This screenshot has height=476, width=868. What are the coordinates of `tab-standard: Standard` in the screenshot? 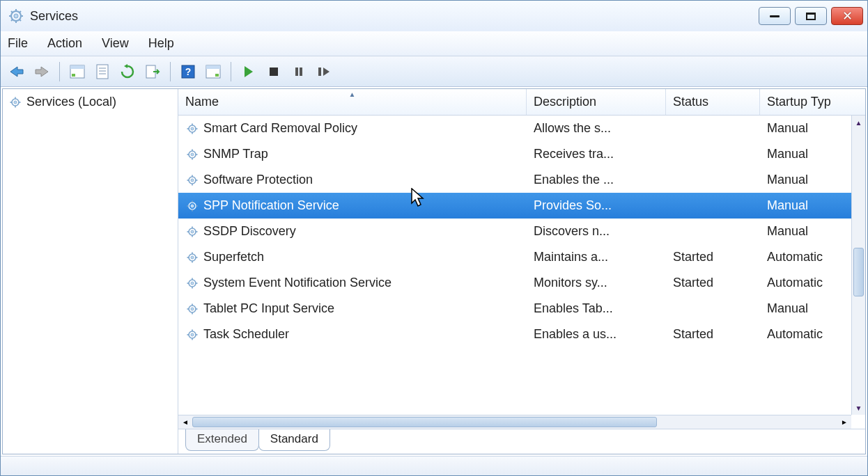 It's located at (294, 440).